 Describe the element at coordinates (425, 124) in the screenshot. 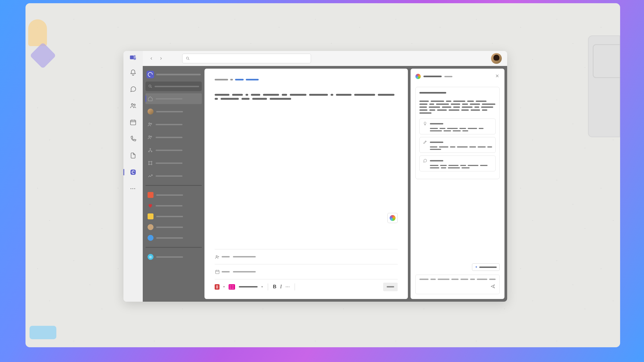

I see `bulb-icon` at that location.